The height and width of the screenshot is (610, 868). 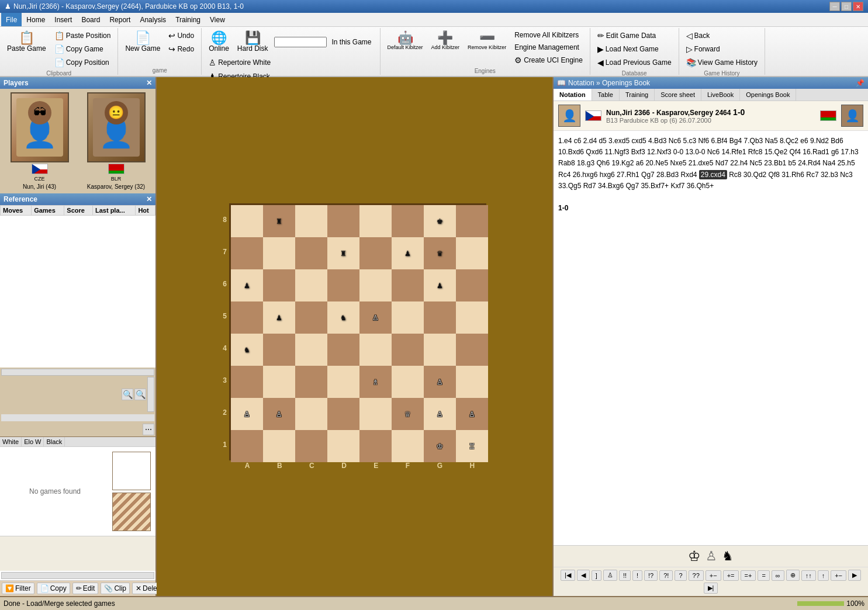 What do you see at coordinates (678, 95) in the screenshot?
I see `tab-score-sheet: Score sheet` at bounding box center [678, 95].